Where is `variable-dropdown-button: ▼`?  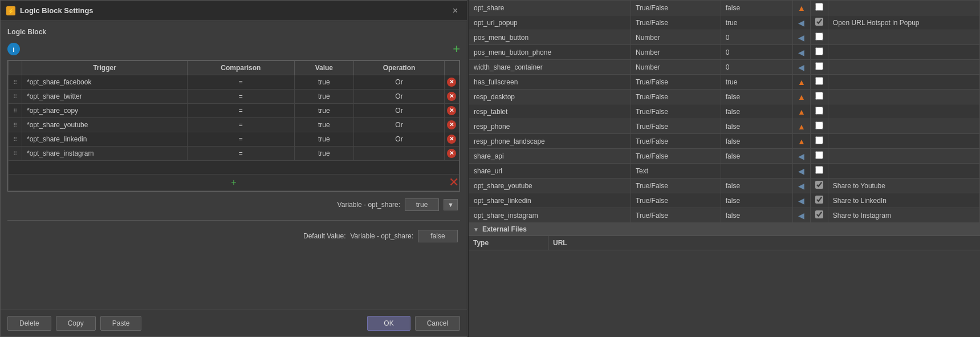 variable-dropdown-button: ▼ is located at coordinates (450, 205).